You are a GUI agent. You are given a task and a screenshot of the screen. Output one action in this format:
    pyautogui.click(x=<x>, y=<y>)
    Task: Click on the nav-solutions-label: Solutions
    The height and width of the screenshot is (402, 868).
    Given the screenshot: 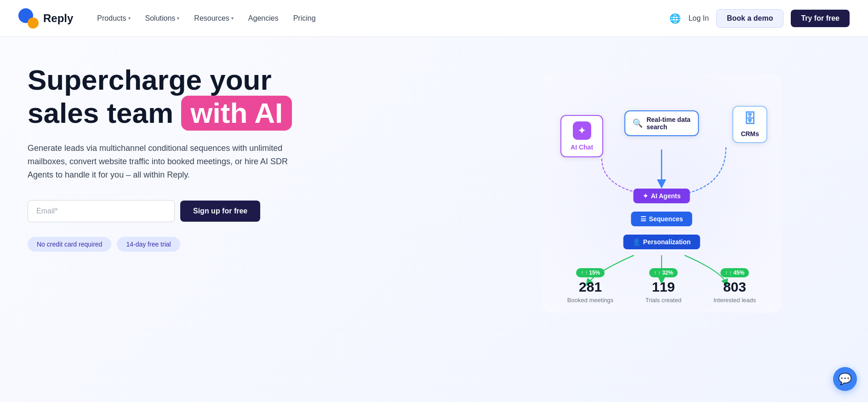 What is the action you would take?
    pyautogui.click(x=160, y=18)
    